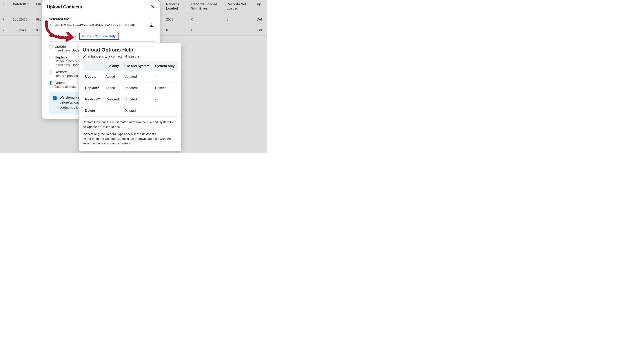 Image resolution: width=634 pixels, height=364 pixels. What do you see at coordinates (130, 26) in the screenshot?
I see `file-size: 0.9 MB` at bounding box center [130, 26].